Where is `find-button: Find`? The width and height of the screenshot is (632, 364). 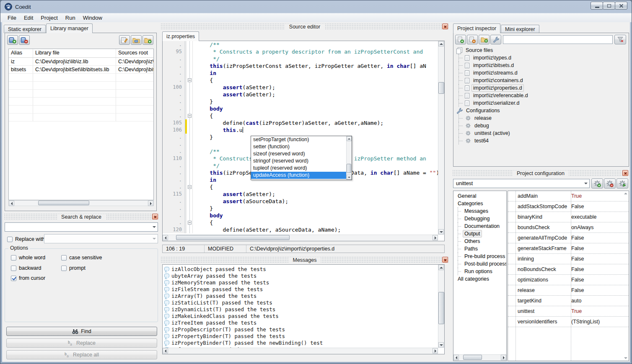
find-button: Find is located at coordinates (82, 331).